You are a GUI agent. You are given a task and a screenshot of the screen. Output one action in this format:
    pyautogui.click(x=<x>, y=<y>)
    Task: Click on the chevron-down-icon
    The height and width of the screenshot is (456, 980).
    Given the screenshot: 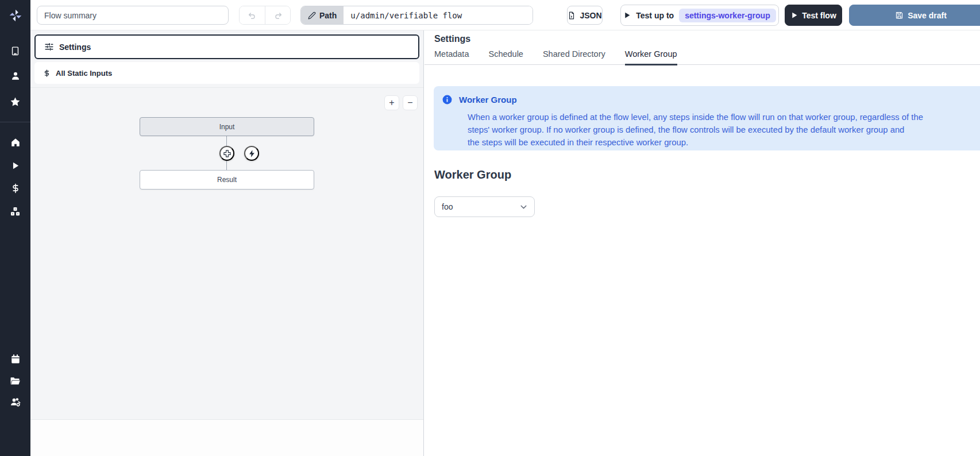 What is the action you would take?
    pyautogui.click(x=524, y=207)
    